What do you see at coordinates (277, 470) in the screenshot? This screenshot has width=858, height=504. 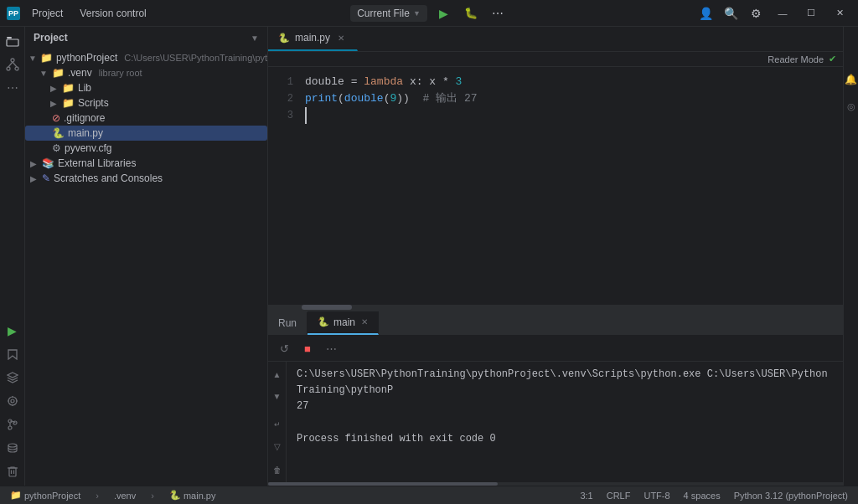 I see `run-clear-icon: 🗑` at bounding box center [277, 470].